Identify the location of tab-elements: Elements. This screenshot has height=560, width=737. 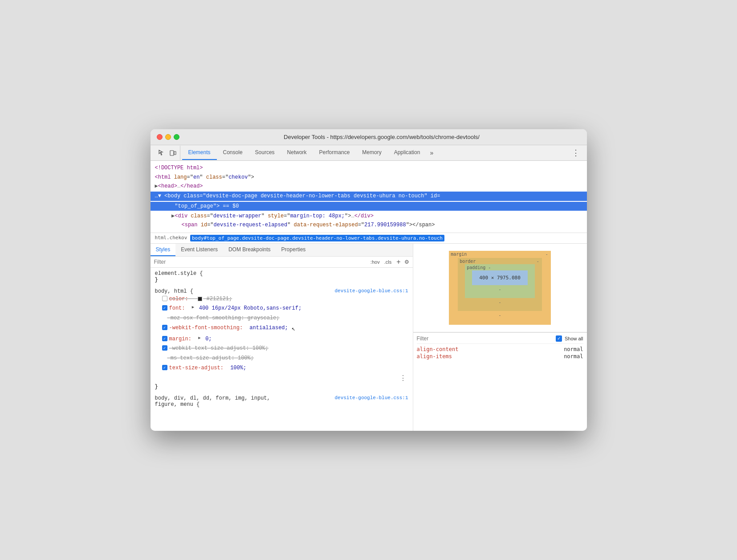
(200, 153).